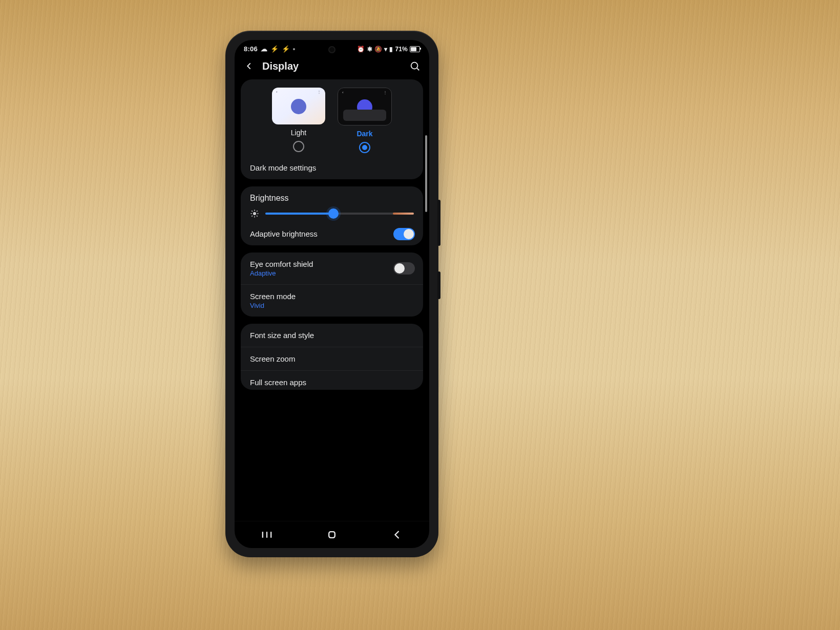  What do you see at coordinates (332, 129) in the screenshot?
I see `theme-card: ‹⋮ Light ‹⋮ Dark` at bounding box center [332, 129].